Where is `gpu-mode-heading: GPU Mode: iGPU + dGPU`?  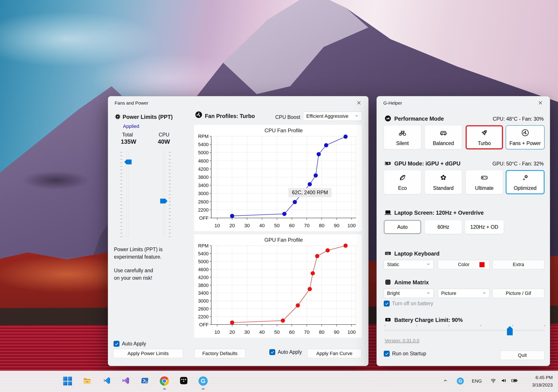 gpu-mode-heading: GPU Mode: iGPU + dGPU is located at coordinates (427, 164).